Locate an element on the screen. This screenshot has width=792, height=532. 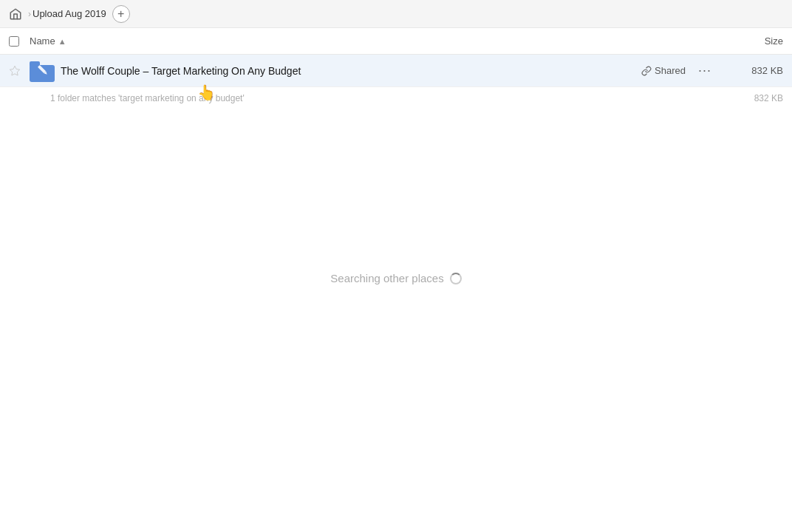
breadcrumb-folder-label: Upload Aug 2019 is located at coordinates (69, 13).